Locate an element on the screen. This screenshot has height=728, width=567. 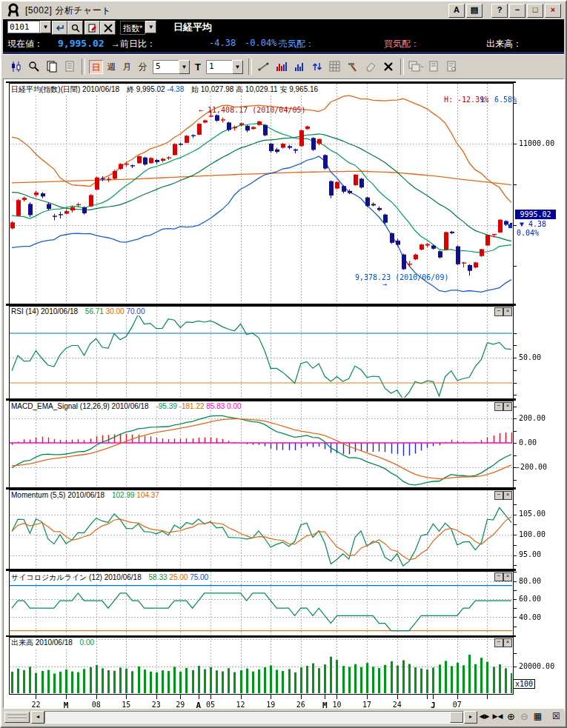
current-price-tag: 9995.02 is located at coordinates (535, 215).